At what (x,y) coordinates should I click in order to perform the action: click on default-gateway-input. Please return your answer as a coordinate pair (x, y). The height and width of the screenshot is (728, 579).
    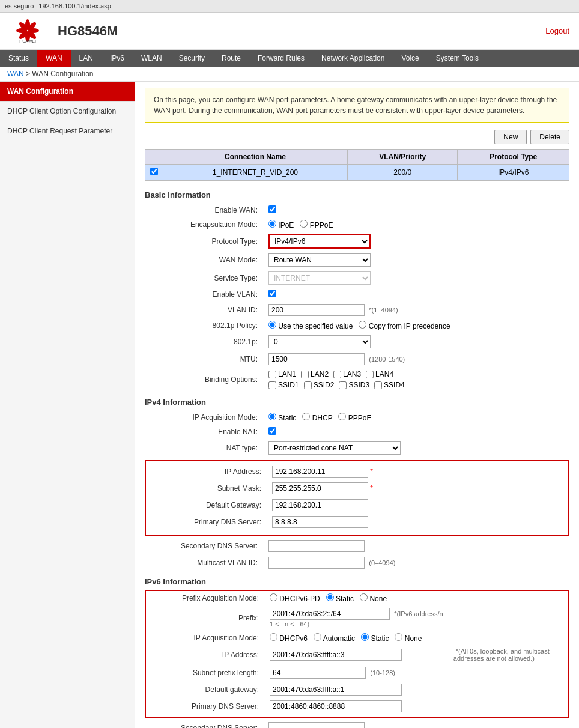
    Looking at the image, I should click on (320, 505).